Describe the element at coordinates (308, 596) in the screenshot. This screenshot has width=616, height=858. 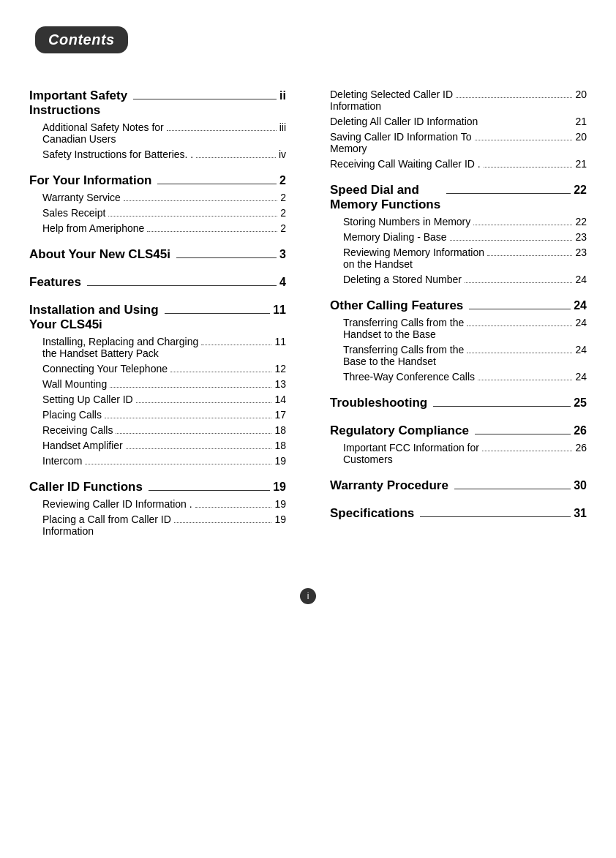
I see `footer: i` at that location.